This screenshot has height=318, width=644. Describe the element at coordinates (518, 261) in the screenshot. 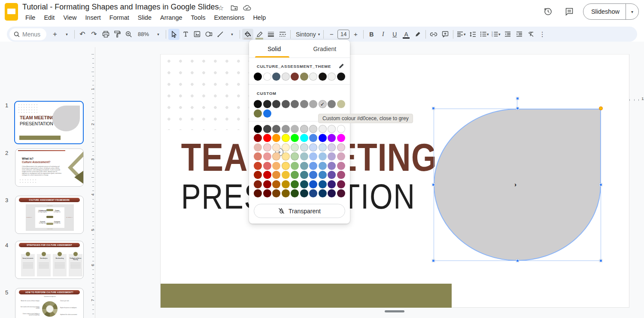

I see `resize-handle-s` at that location.